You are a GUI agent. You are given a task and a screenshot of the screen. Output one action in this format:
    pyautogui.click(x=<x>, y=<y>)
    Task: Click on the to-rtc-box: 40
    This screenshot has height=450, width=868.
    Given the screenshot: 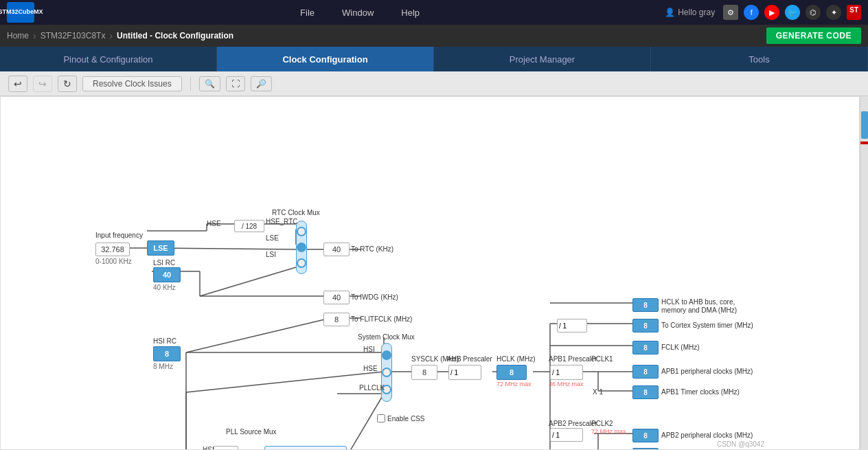 What is the action you would take?
    pyautogui.click(x=336, y=249)
    